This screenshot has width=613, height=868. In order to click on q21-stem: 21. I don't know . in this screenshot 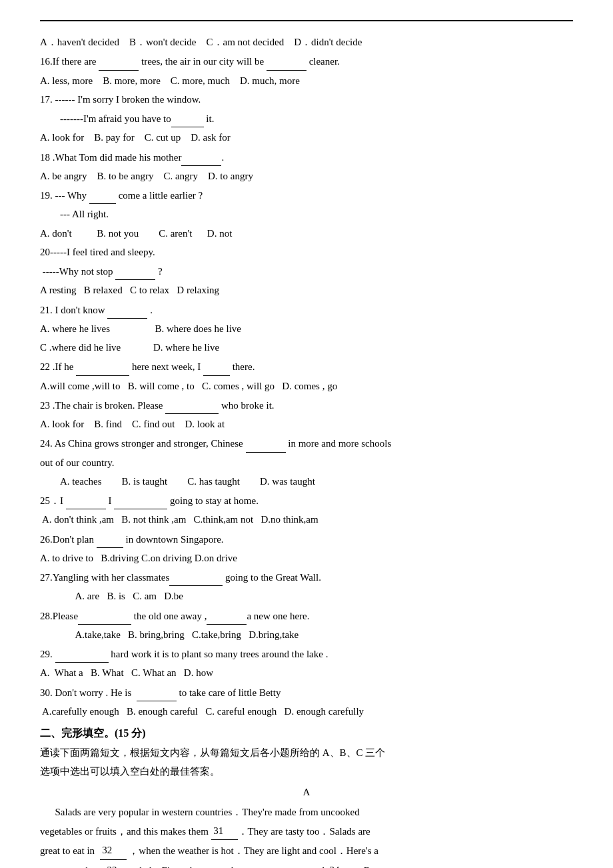, I will do `click(306, 309)`.